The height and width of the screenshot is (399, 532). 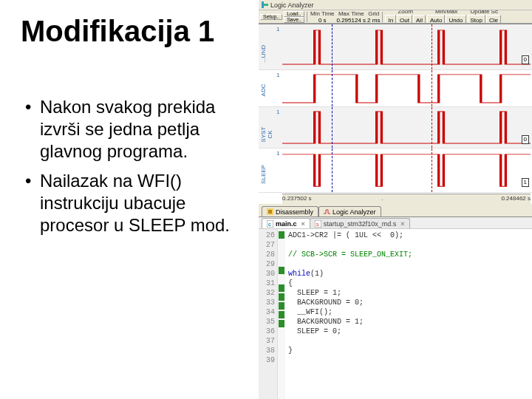 What do you see at coordinates (494, 19) in the screenshot?
I see `clear-button: Cle` at bounding box center [494, 19].